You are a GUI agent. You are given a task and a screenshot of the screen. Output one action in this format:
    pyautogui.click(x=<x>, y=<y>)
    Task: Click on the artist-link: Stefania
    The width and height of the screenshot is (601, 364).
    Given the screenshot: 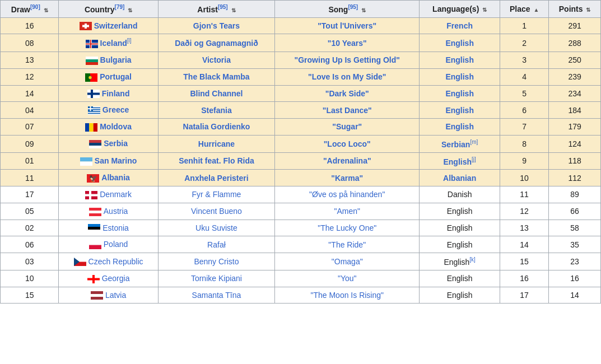 What is the action you would take?
    pyautogui.click(x=216, y=110)
    